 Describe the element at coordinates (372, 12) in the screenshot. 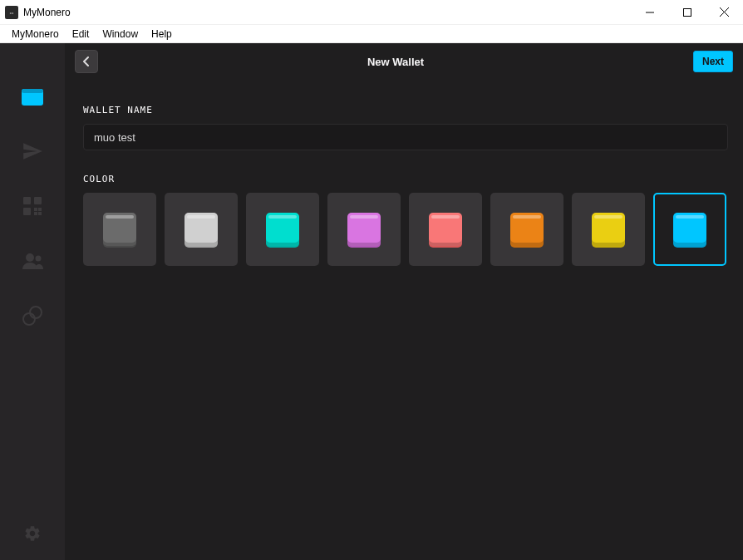

I see `window-titlebar: MyMonero` at that location.